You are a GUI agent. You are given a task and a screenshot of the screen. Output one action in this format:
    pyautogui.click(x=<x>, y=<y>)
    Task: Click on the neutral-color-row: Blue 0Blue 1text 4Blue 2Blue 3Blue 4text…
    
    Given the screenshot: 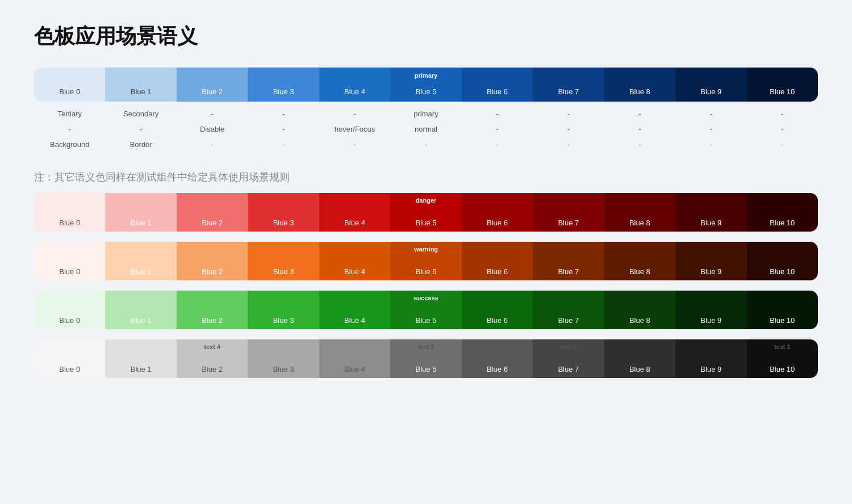 What is the action you would take?
    pyautogui.click(x=426, y=359)
    